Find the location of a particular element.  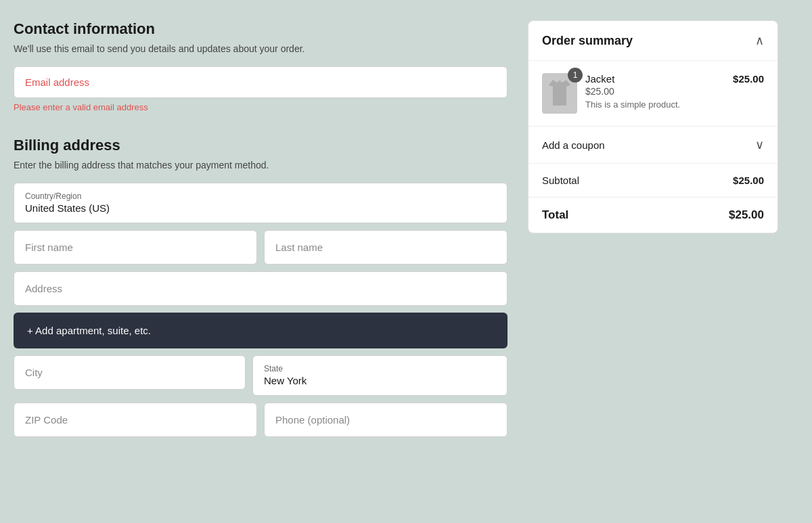

first-name-input is located at coordinates (135, 248).